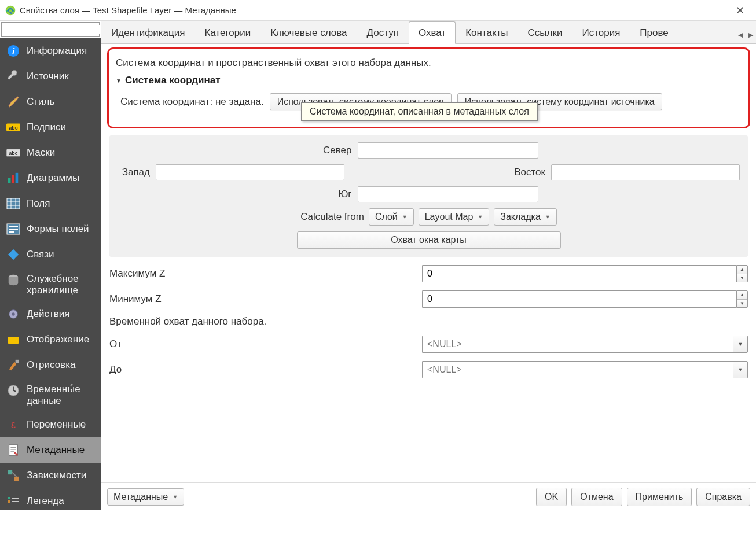  What do you see at coordinates (50, 425) in the screenshot?
I see `sidebar-item-variables: ε Переменные` at bounding box center [50, 425].